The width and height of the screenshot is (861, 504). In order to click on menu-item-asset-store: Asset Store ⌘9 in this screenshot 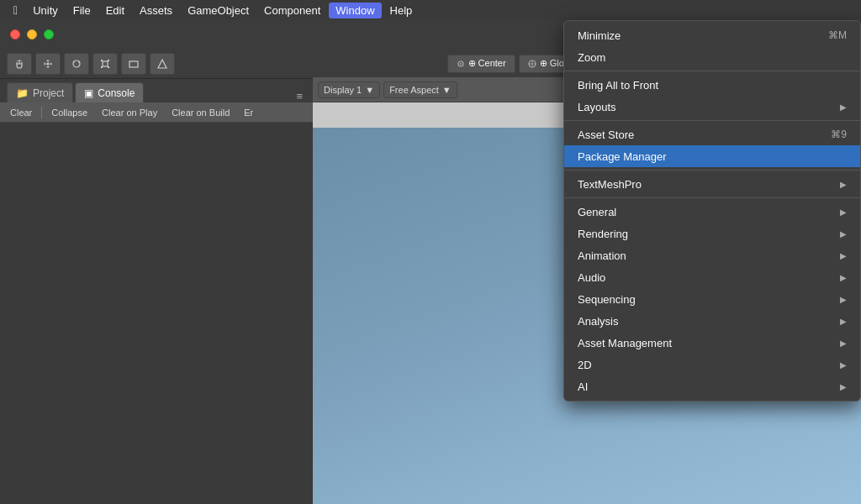, I will do `click(712, 134)`.